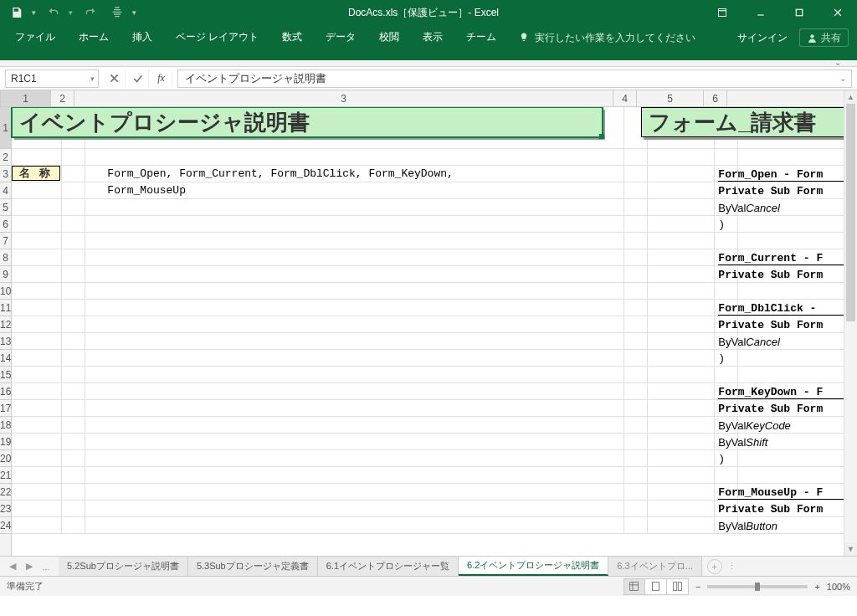  Describe the element at coordinates (5, 492) in the screenshot. I see `row-header: 22` at that location.